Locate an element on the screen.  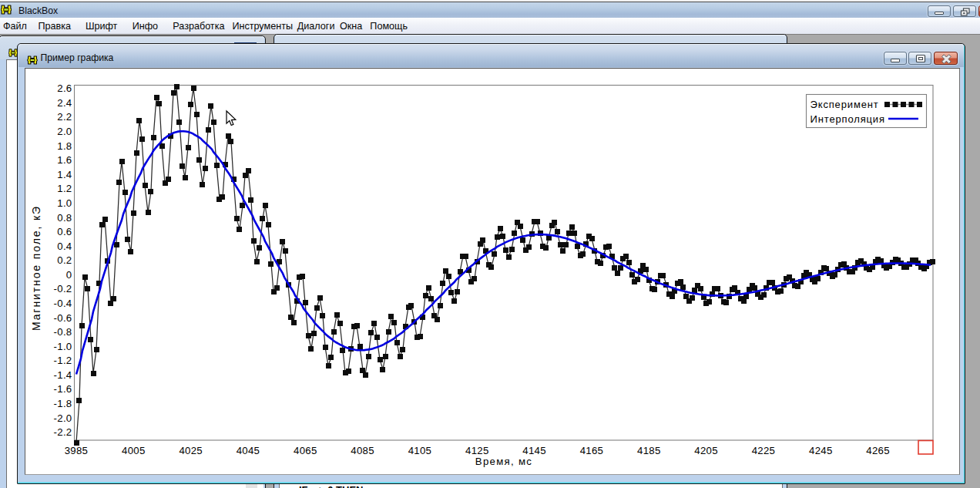
svg-text: -1.6 is located at coordinates (63, 389).